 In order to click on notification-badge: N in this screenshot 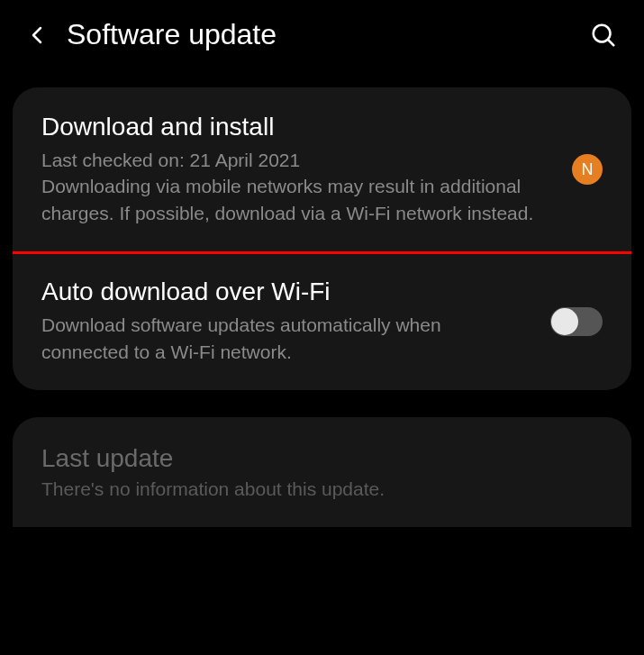, I will do `click(587, 169)`.